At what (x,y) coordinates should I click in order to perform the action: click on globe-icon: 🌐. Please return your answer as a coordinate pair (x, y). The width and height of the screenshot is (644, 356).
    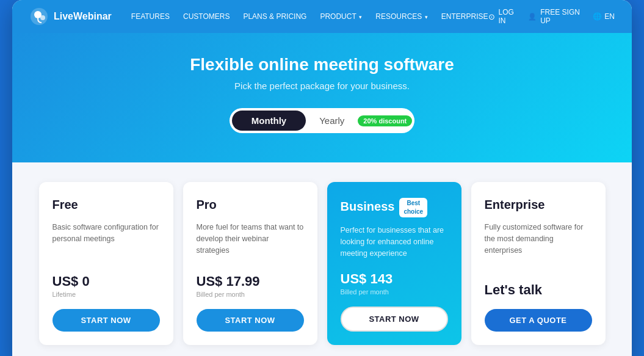
    Looking at the image, I should click on (597, 16).